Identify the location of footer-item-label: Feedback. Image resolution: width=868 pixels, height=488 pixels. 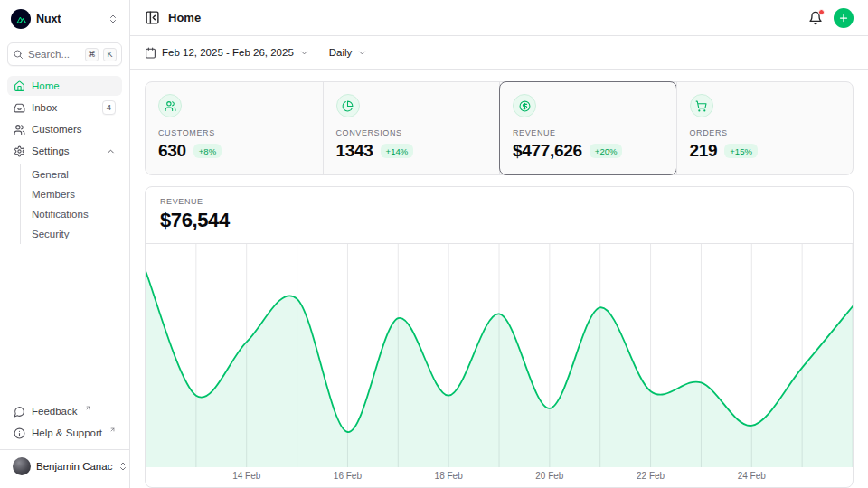
(54, 411).